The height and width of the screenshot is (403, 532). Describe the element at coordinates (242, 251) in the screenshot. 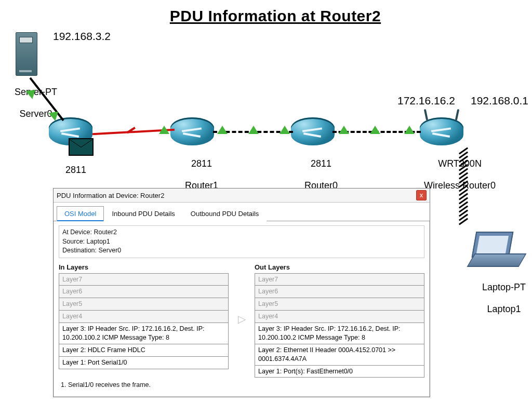

I see `pdu-destination: Destination: Server0` at that location.